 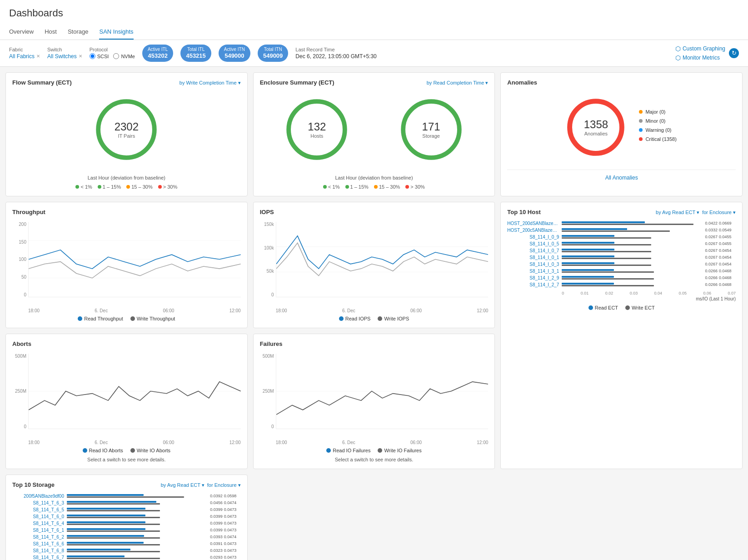 What do you see at coordinates (727, 257) in the screenshot?
I see `host-bar-write-val: 0.0454` at bounding box center [727, 257].